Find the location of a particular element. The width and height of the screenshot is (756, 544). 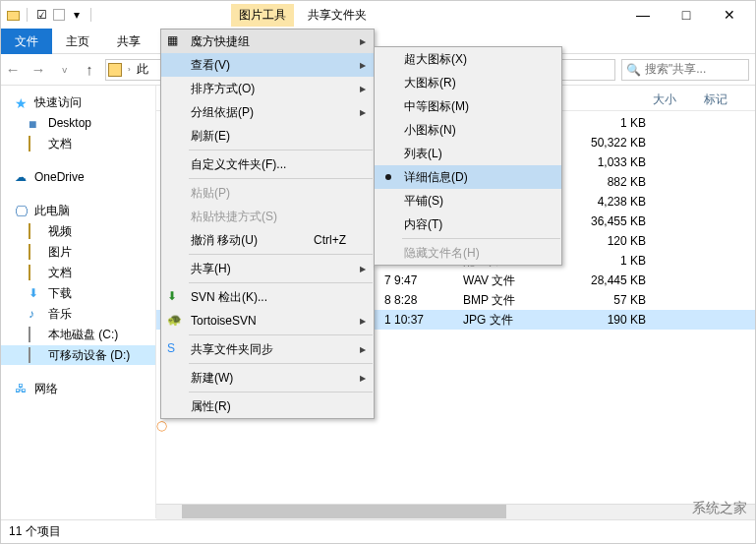

qat: ☑ ▾ is located at coordinates (49, 15).